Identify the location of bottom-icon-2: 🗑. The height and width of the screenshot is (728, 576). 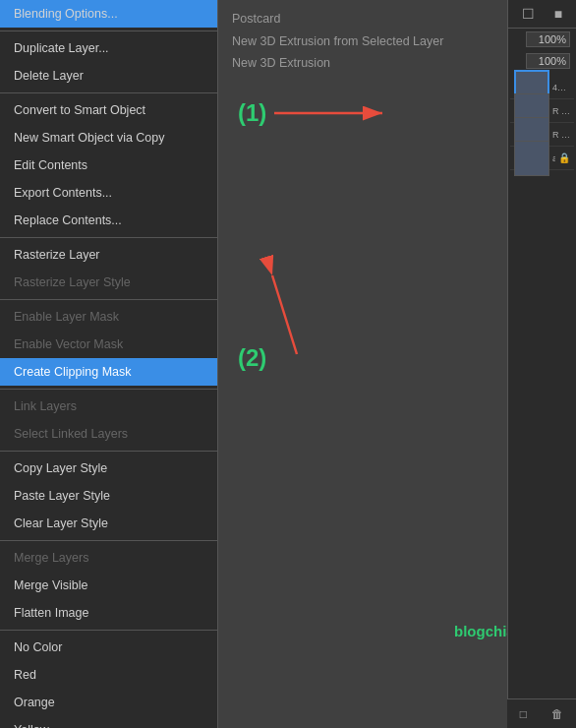
(557, 714).